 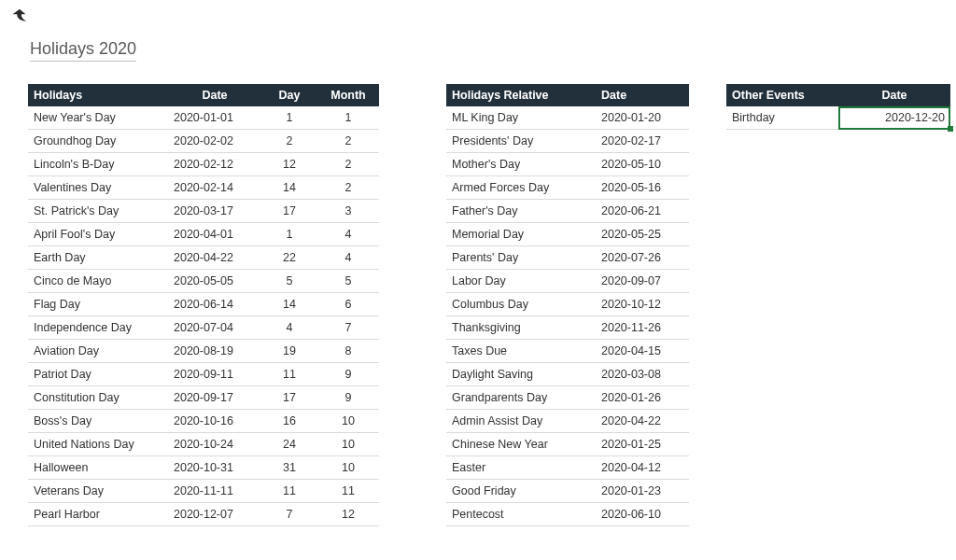 What do you see at coordinates (521, 118) in the screenshot?
I see `cell: ML King Day` at bounding box center [521, 118].